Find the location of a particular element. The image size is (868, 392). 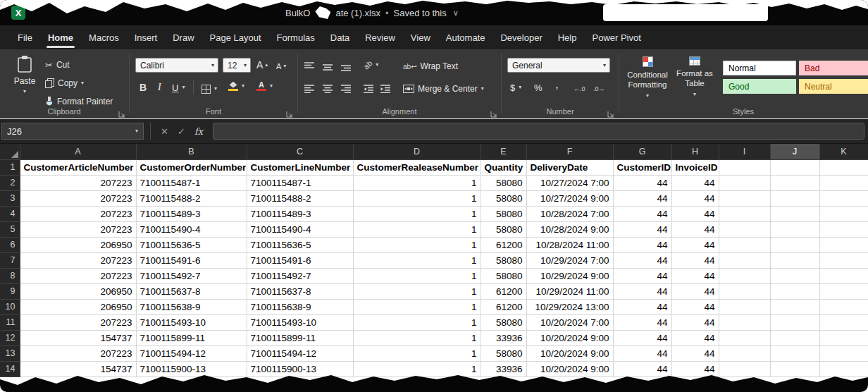

cell-a12: 154737 is located at coordinates (78, 338).